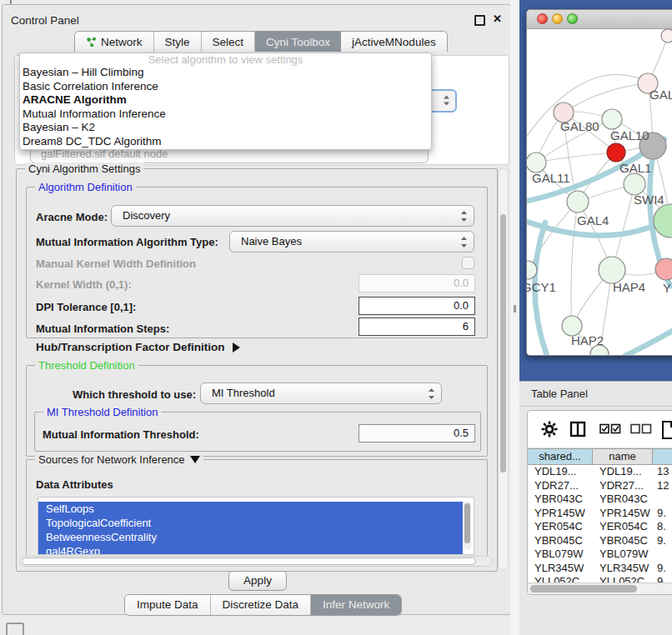 This screenshot has width=672, height=635. Describe the element at coordinates (417, 327) in the screenshot. I see `mi-steps-field: 6` at that location.